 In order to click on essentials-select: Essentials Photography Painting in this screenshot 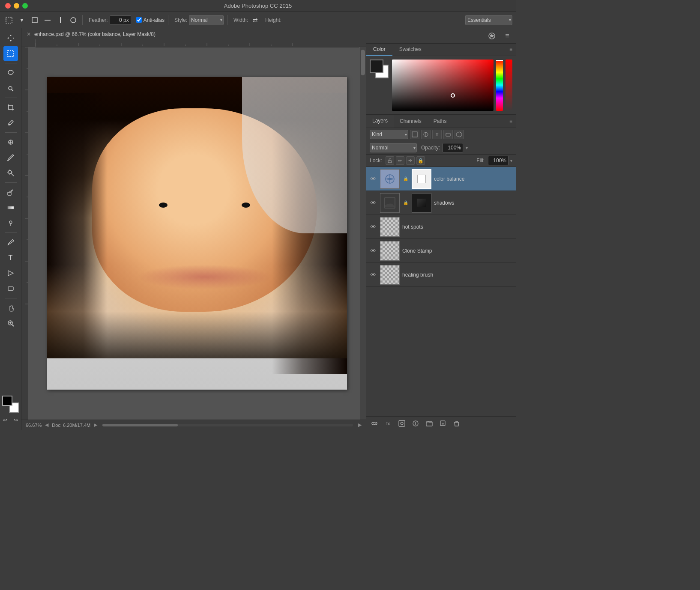, I will do `click(489, 20)`.